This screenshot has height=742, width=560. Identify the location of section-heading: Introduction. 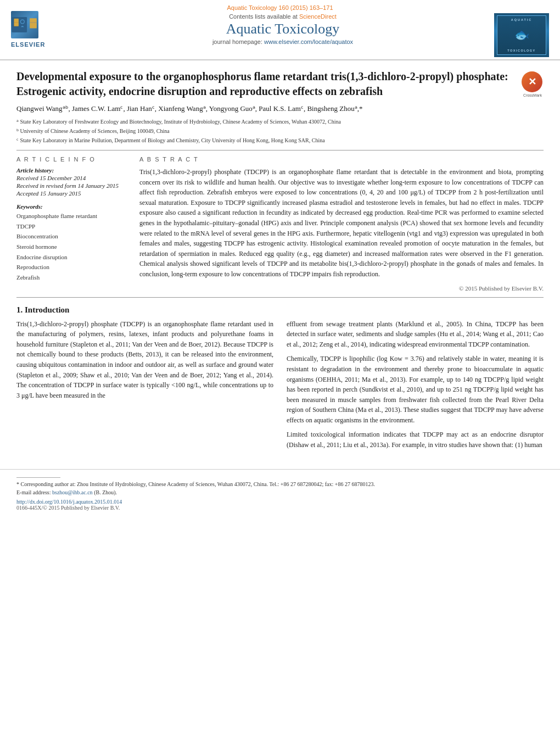
(47, 310).